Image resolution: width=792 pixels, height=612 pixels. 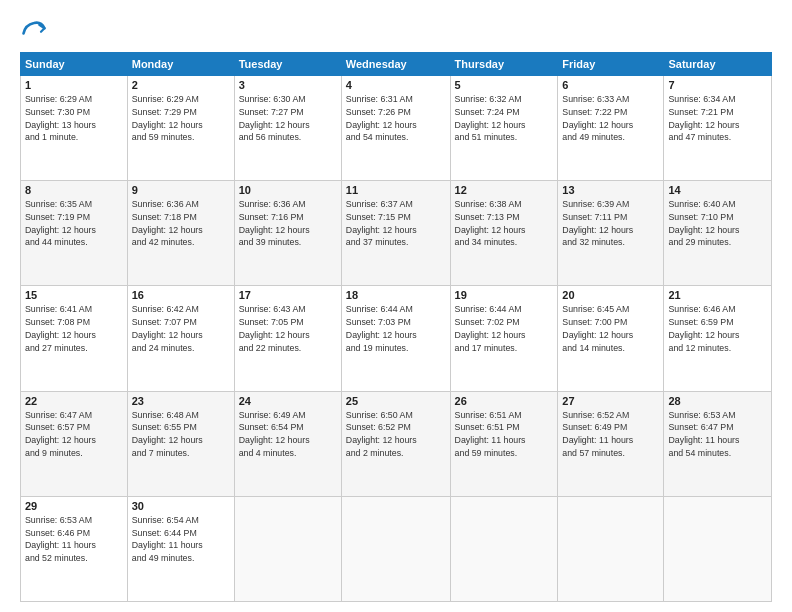 I want to click on calendar-cell: 22 Sunrise: 6:47 AMSunset: 6:57 PMDaylig…, so click(x=74, y=444).